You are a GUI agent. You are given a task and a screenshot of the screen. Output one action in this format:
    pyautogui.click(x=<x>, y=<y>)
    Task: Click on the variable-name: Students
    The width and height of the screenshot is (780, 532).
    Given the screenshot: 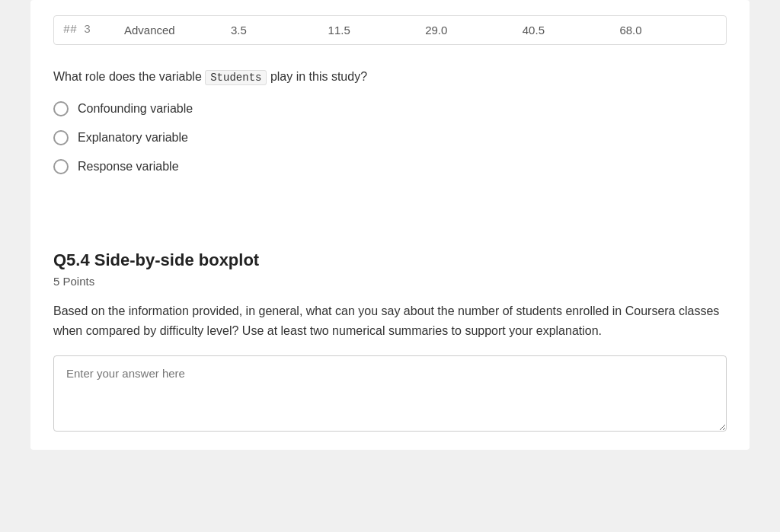 What is the action you would take?
    pyautogui.click(x=236, y=78)
    